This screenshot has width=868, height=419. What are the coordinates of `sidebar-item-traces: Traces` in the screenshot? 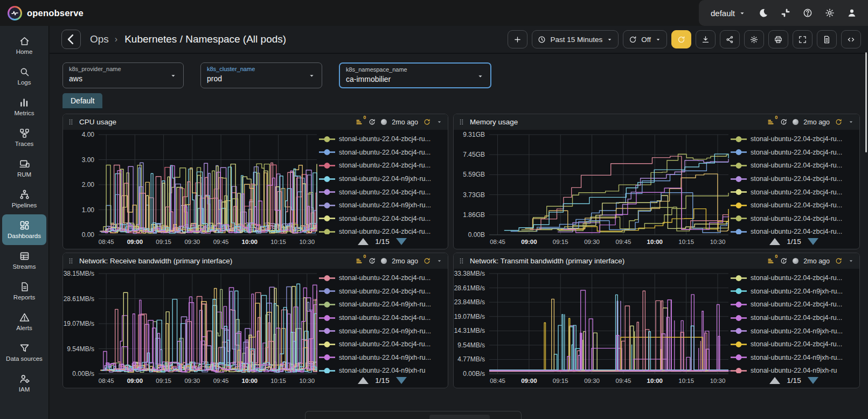 It's located at (24, 138).